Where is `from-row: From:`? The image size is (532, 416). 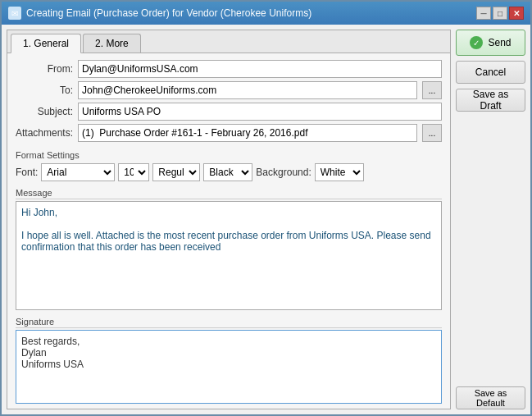 from-row: From: is located at coordinates (229, 69).